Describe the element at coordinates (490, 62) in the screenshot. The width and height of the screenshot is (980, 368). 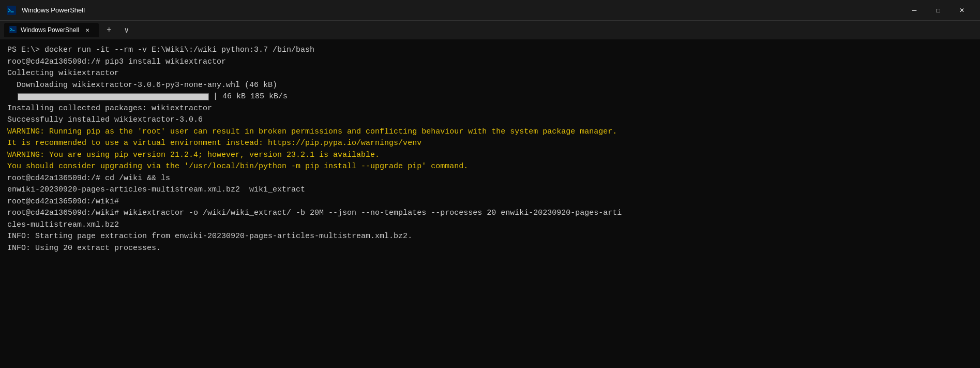
I see `terminal-line: root@cd42a136509d:/# pip3 install wikiex…` at that location.